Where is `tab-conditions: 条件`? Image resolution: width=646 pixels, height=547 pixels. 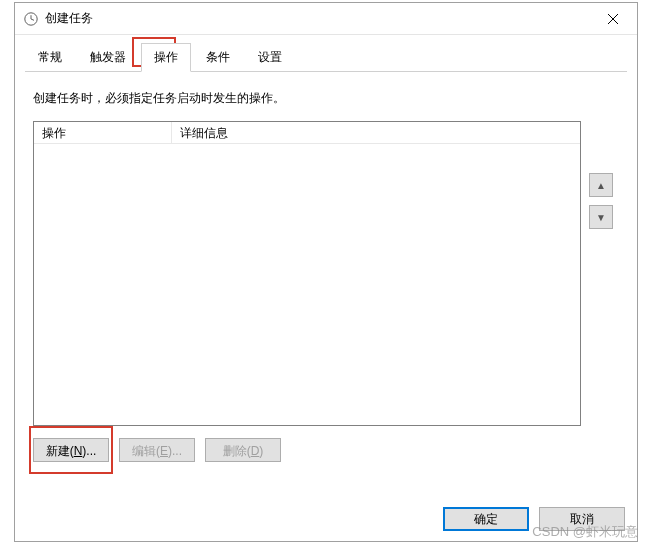 tab-conditions: 条件 is located at coordinates (218, 58).